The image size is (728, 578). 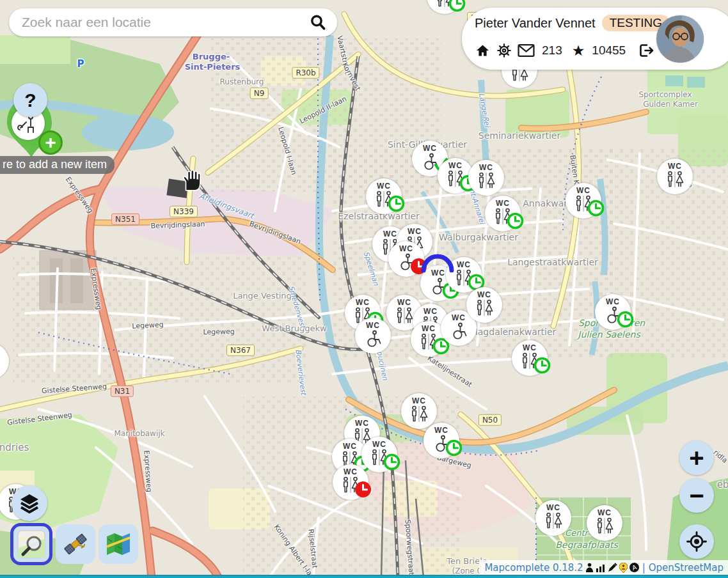 I want to click on search-input, so click(x=164, y=22).